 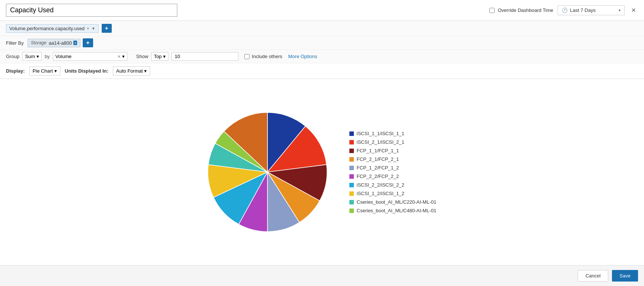 I want to click on aggregate-chevron: ▾, so click(x=38, y=57).